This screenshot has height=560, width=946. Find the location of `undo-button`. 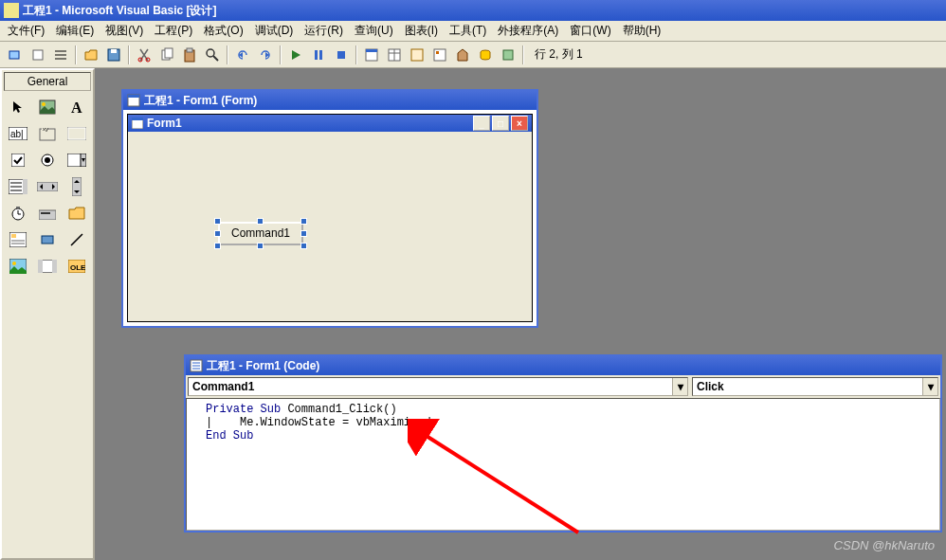

undo-button is located at coordinates (243, 55).